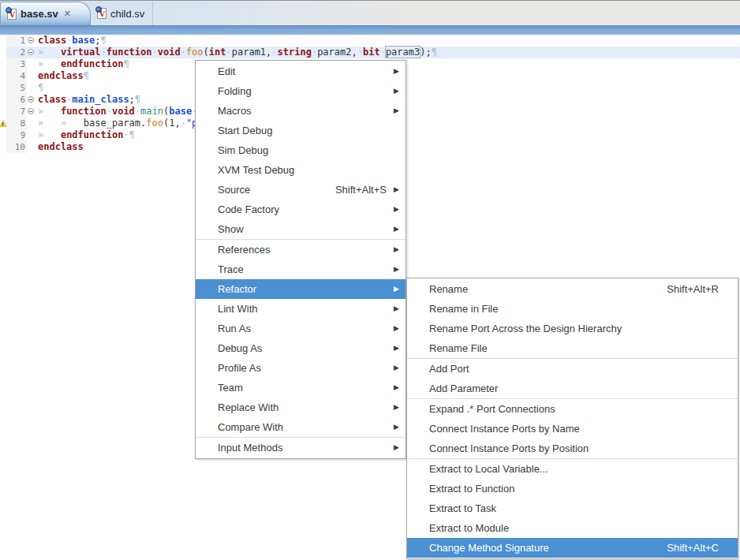 The height and width of the screenshot is (560, 740). What do you see at coordinates (573, 388) in the screenshot?
I see `submenu-item-add-parameter: Add Parameter` at bounding box center [573, 388].